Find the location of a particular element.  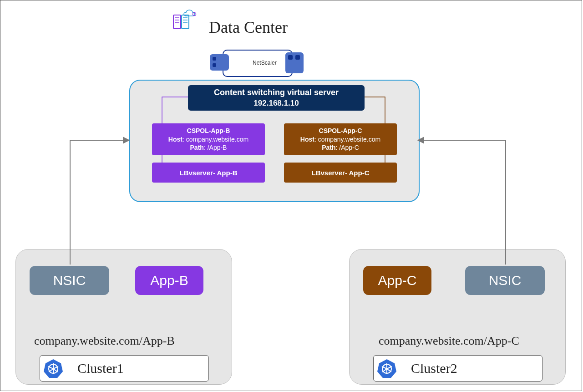

cluster2-nsic: NSIC is located at coordinates (505, 280).